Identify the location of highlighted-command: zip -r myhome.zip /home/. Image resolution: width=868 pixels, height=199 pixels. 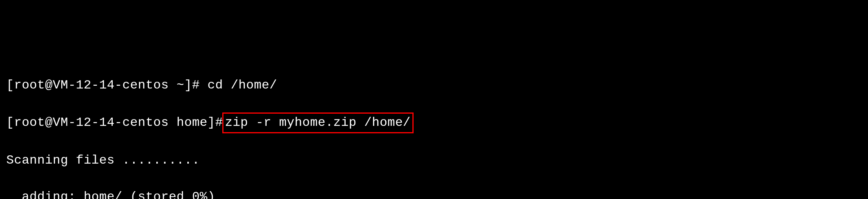
(318, 123).